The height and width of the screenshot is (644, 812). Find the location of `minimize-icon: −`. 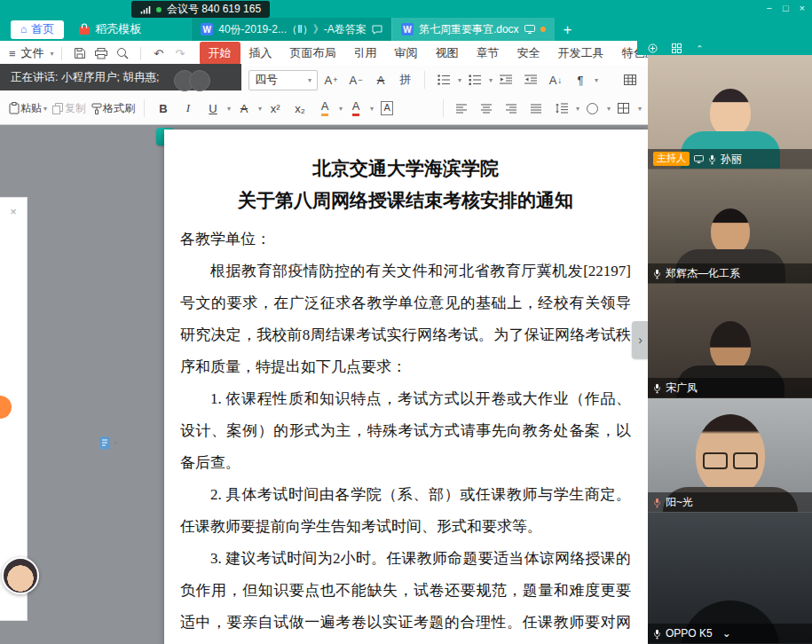

minimize-icon: − is located at coordinates (769, 8).